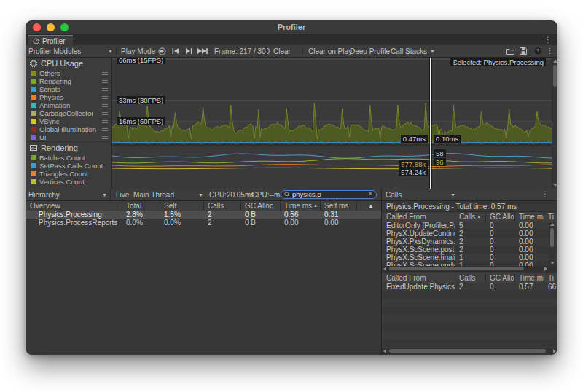  I want to click on frame-counter: Frame: 217 / 300, so click(242, 51).